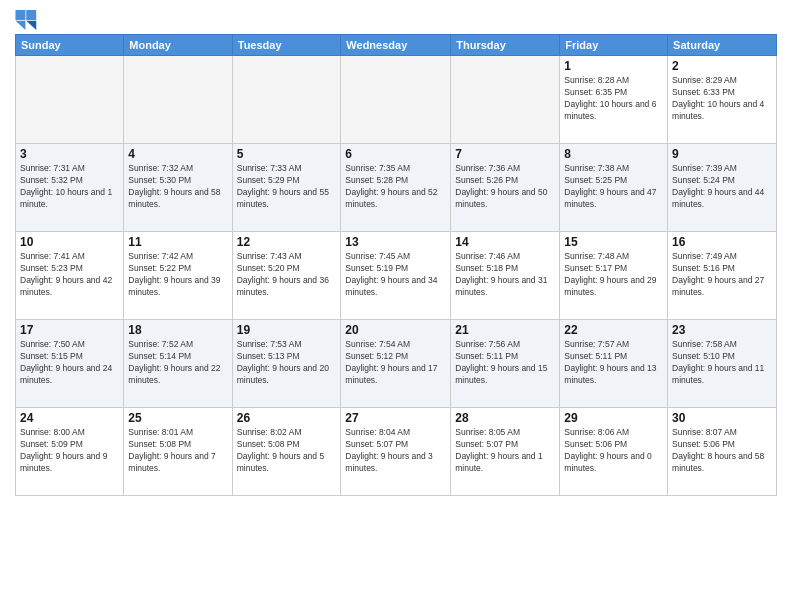 This screenshot has height=612, width=792. I want to click on day-number: 3, so click(70, 154).